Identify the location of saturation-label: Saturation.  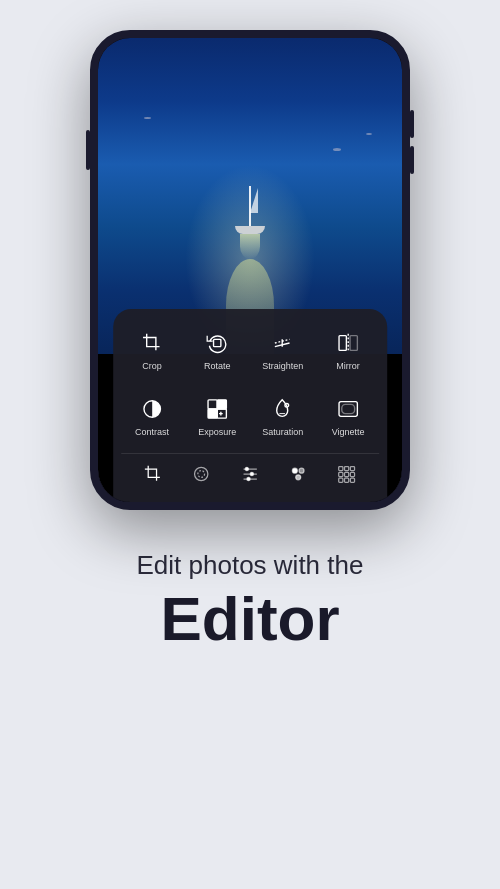
(282, 432).